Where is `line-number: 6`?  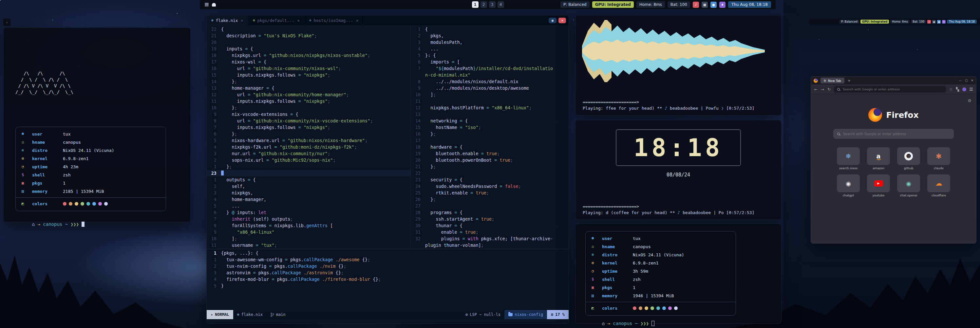
line-number: 6 is located at coordinates (418, 62).